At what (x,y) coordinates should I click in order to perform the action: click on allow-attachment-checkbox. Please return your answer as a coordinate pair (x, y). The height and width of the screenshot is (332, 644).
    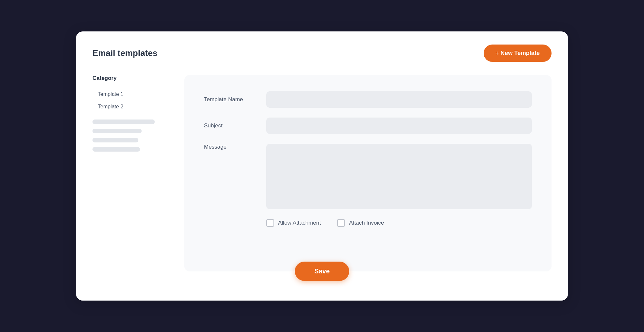
    Looking at the image, I should click on (270, 223).